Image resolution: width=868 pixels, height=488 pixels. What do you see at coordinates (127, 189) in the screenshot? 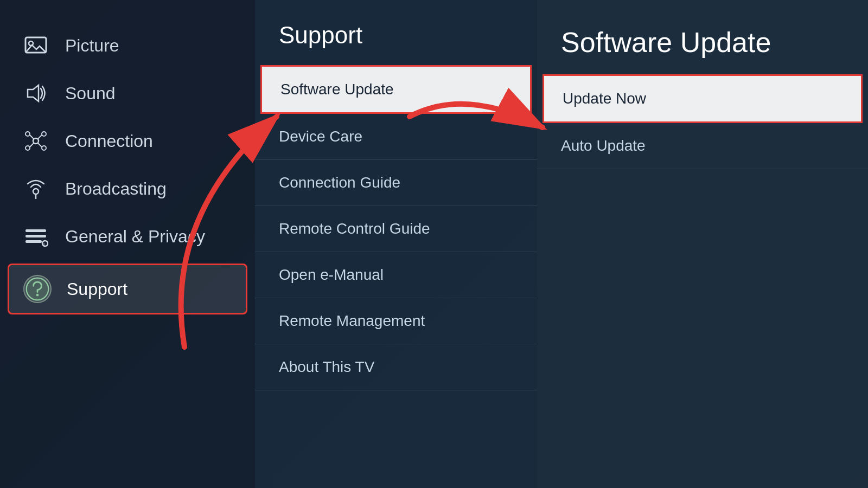
I see `sidebar-item-broadcasting: Broadcasting` at bounding box center [127, 189].